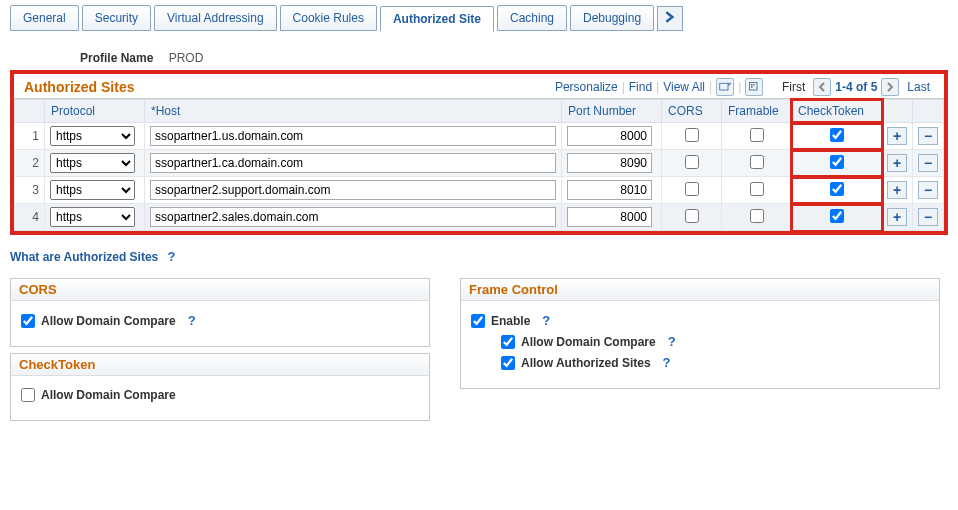  Describe the element at coordinates (44, 18) in the screenshot. I see `tab-general: General` at that location.